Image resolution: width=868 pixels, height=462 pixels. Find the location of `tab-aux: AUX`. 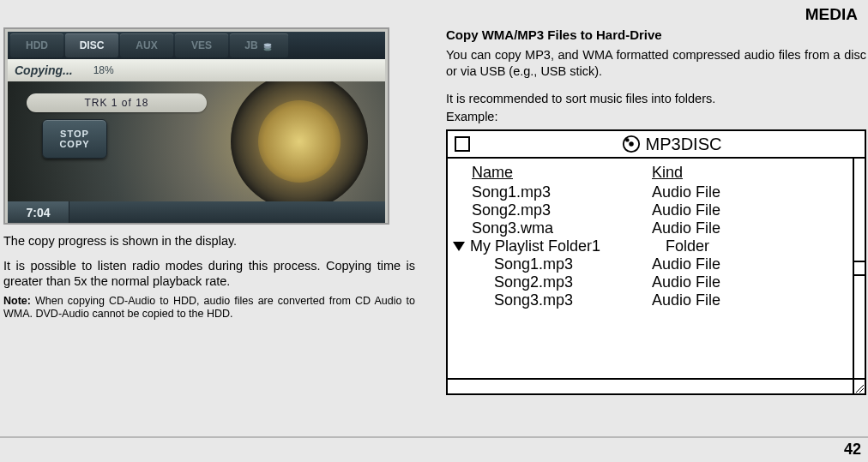

tab-aux: AUX is located at coordinates (147, 45).